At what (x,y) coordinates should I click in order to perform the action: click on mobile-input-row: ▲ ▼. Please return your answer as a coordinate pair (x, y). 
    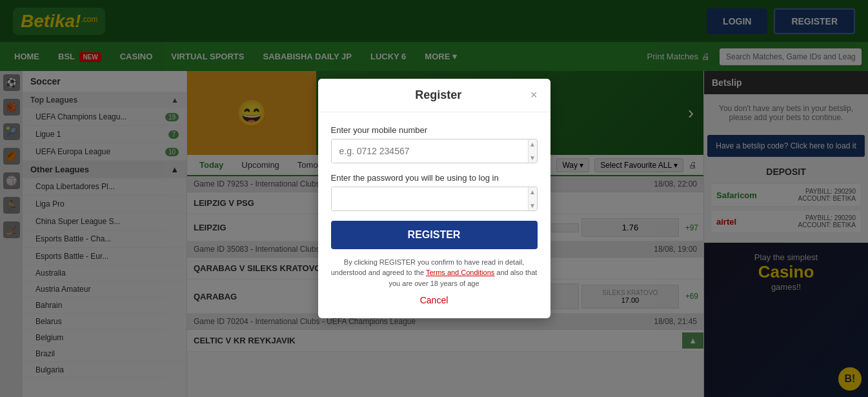
    Looking at the image, I should click on (434, 151).